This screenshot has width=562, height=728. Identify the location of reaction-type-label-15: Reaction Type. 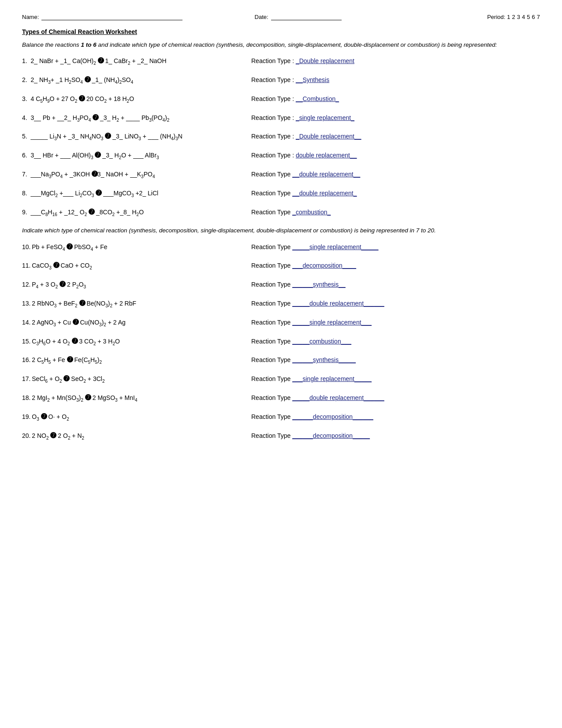
(272, 341).